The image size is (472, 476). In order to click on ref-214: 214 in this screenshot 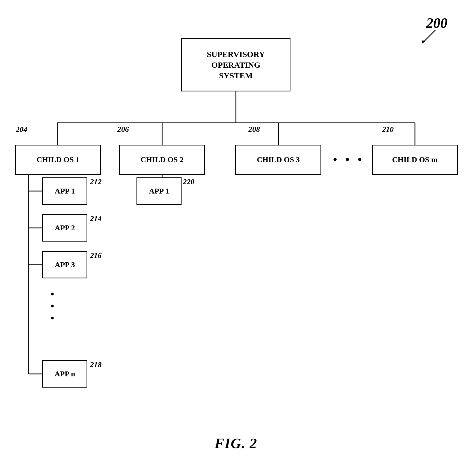, I will do `click(96, 219)`.